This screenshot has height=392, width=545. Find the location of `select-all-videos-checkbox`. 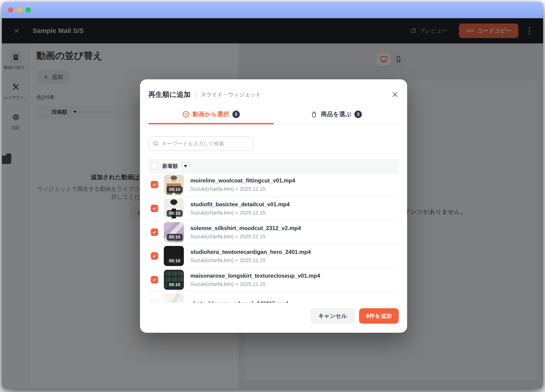

select-all-videos-checkbox is located at coordinates (154, 166).